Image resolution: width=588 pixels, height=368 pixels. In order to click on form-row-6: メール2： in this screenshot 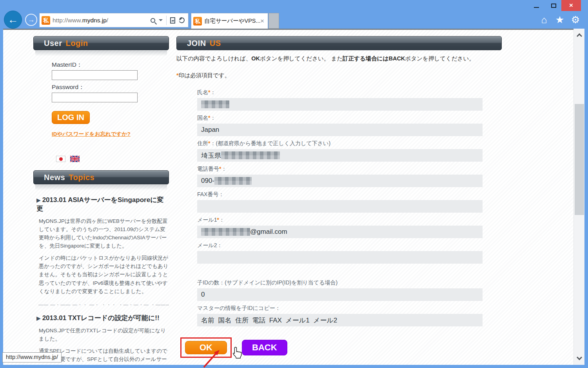, I will do `click(340, 253)`.